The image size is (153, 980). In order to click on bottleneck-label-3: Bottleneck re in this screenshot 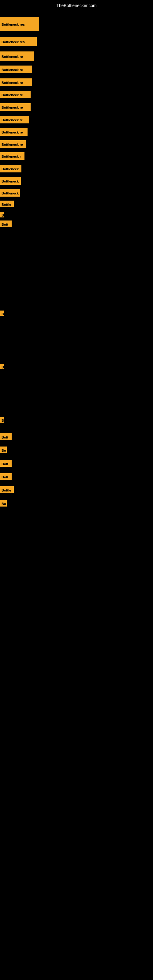, I will do `click(17, 56)`.